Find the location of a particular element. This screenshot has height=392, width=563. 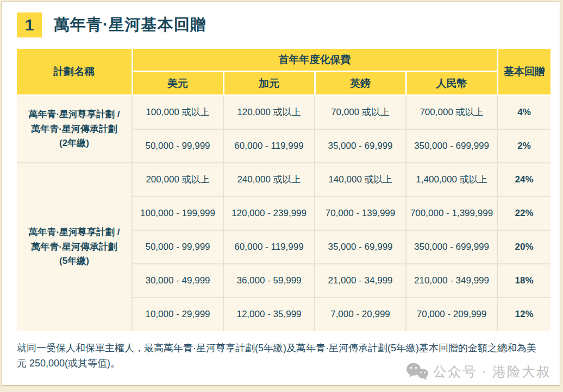

premium-cad-cell: 120,000 - 239,999 is located at coordinates (269, 213).